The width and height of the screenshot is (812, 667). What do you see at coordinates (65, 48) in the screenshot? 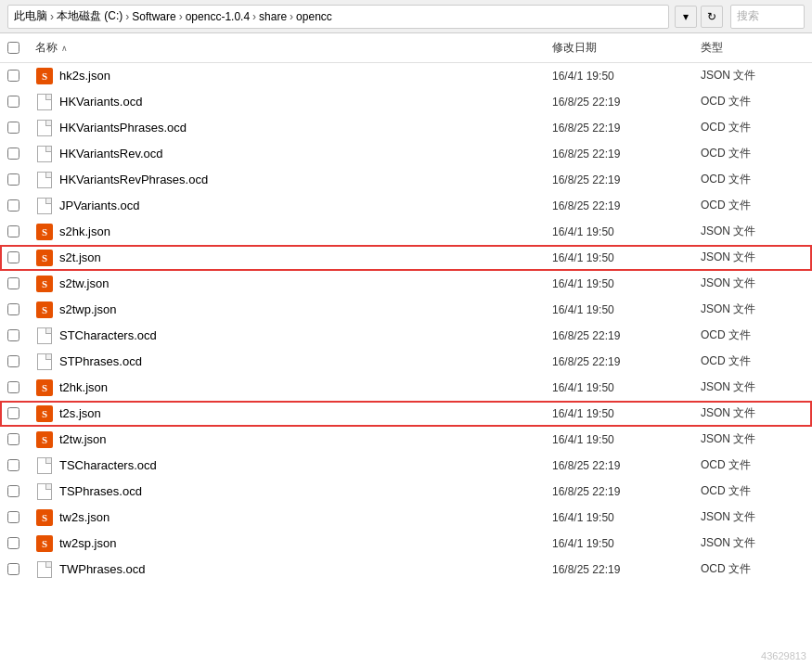
I see `sort-arrow: ∧` at bounding box center [65, 48].